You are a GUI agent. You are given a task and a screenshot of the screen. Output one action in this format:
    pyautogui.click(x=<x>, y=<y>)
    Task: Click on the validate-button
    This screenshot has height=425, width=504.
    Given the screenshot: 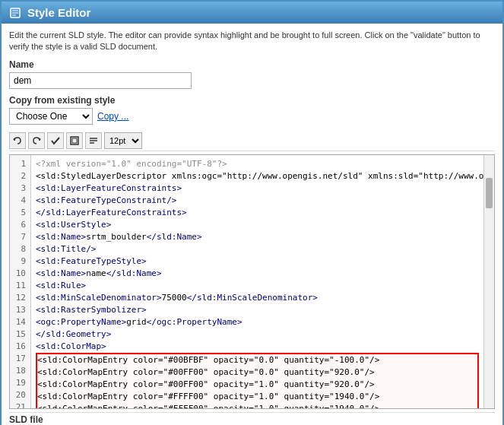 What is the action you would take?
    pyautogui.click(x=55, y=141)
    